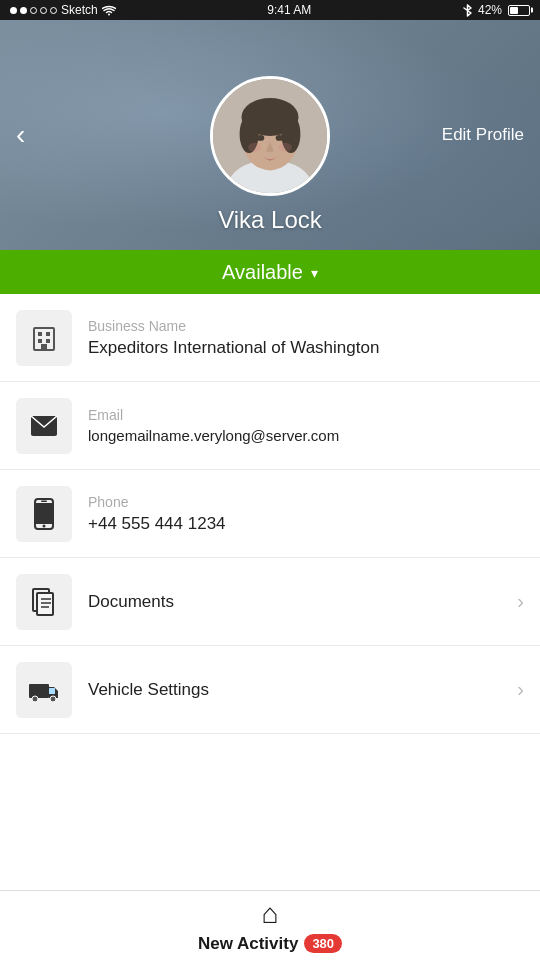 The image size is (540, 960). I want to click on documents-arrow-icon: ›, so click(520, 602).